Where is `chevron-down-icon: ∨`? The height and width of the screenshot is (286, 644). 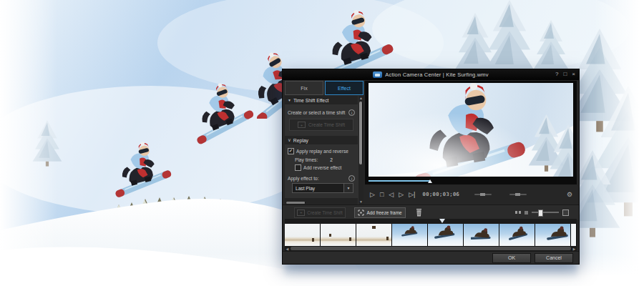 chevron-down-icon: ∨ is located at coordinates (289, 140).